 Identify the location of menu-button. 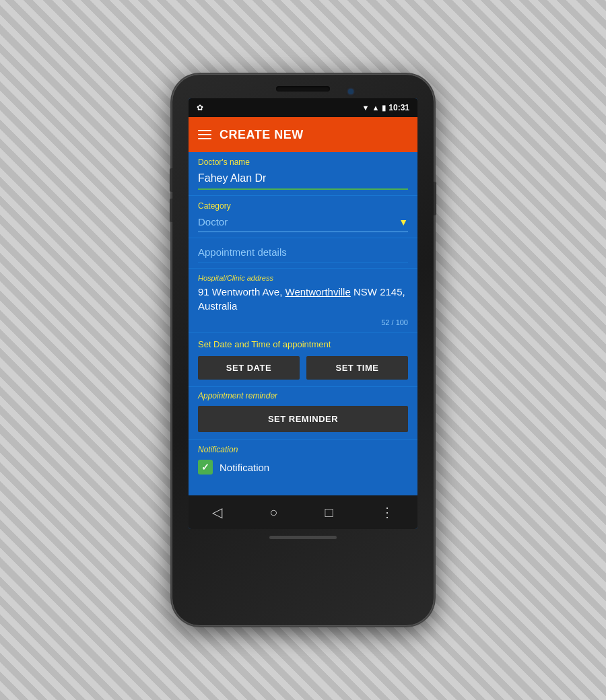
(205, 135).